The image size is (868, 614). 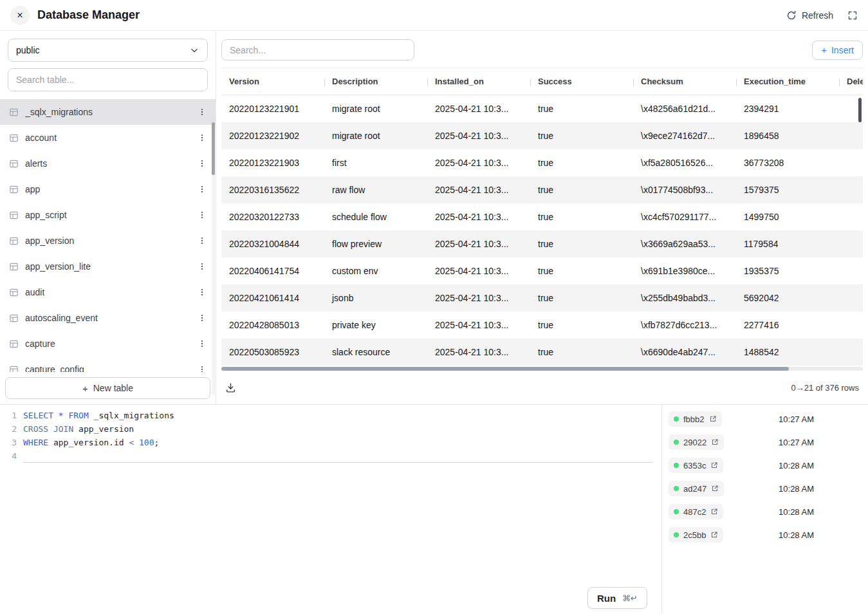 What do you see at coordinates (741, 512) in the screenshot?
I see `history-item: 487c2 10:28 AM` at bounding box center [741, 512].